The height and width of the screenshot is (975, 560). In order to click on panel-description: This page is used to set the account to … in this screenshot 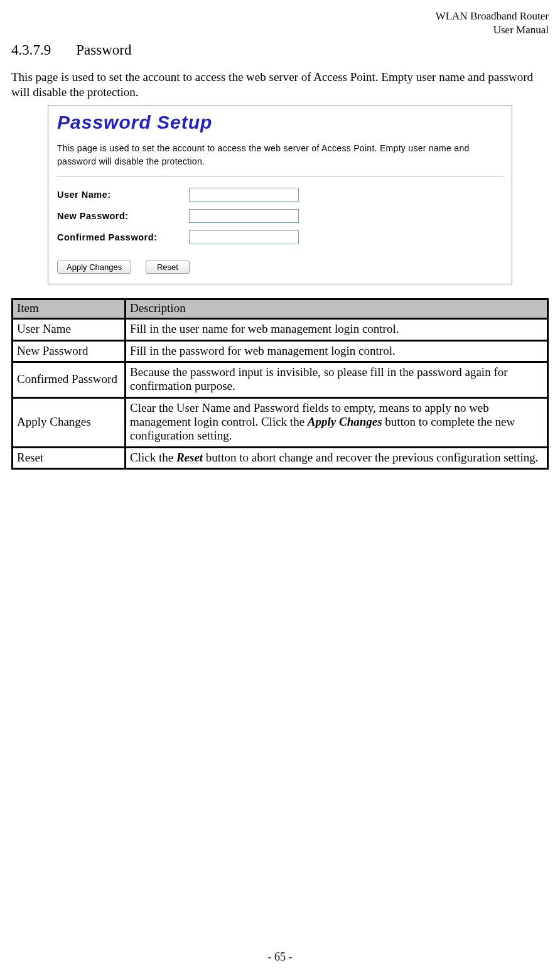, I will do `click(280, 155)`.